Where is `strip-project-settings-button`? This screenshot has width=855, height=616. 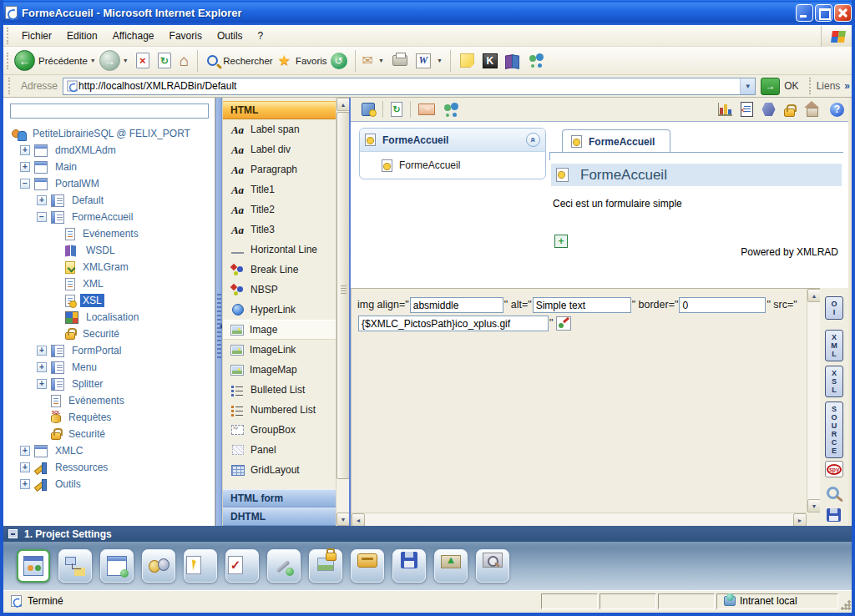 strip-project-settings-button is located at coordinates (33, 566).